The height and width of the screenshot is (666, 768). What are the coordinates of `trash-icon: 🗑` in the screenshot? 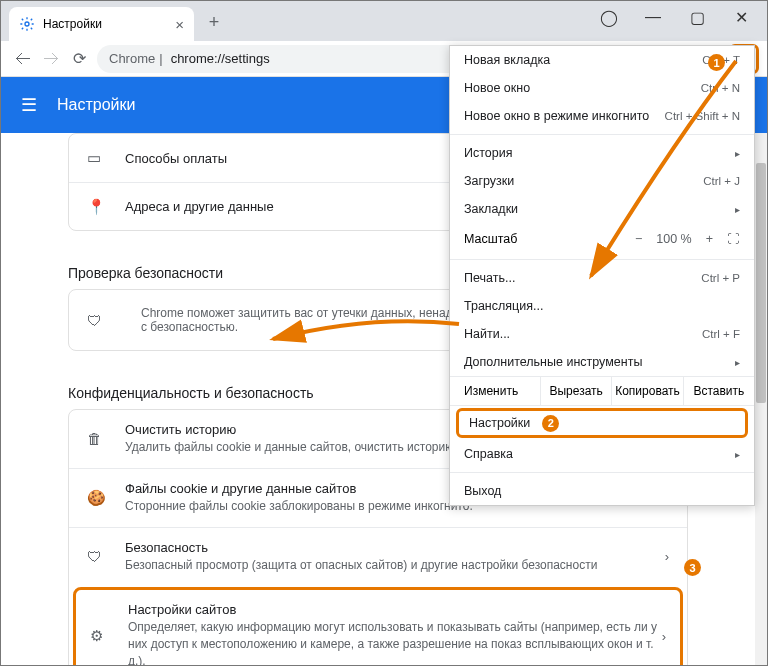 It's located at (97, 438).